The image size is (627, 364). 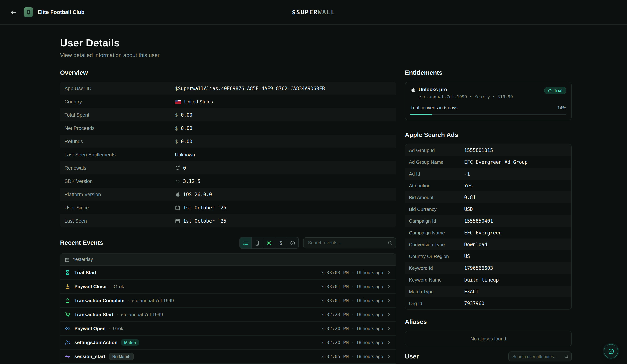 I want to click on top-bar: Elite Football Club $SUPERWALL, so click(x=314, y=12).